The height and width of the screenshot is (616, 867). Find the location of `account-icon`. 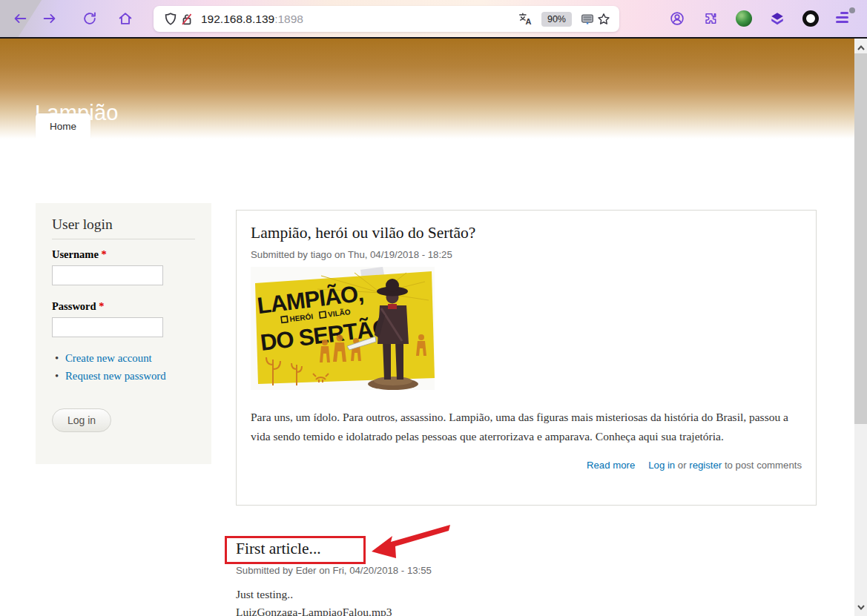

account-icon is located at coordinates (677, 19).